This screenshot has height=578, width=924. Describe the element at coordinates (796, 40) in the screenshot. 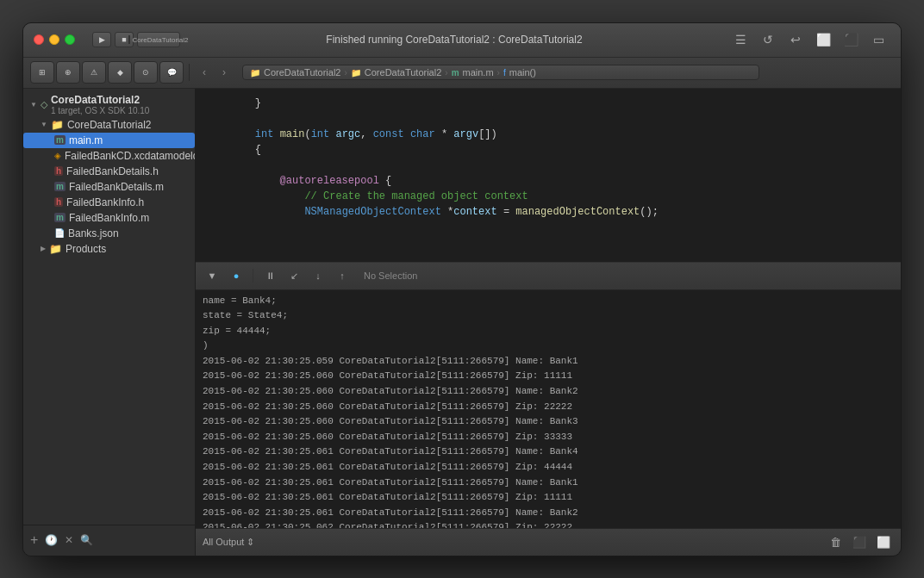

I see `back-icon: ↩` at that location.